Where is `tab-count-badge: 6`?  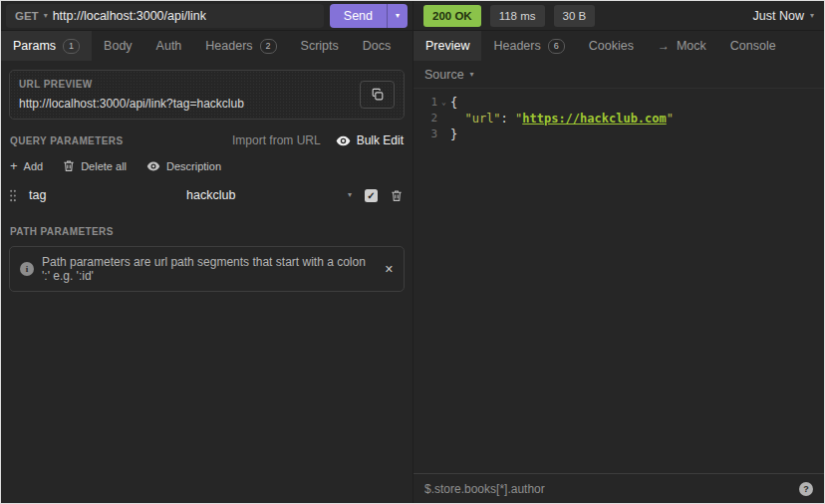 tab-count-badge: 6 is located at coordinates (556, 46).